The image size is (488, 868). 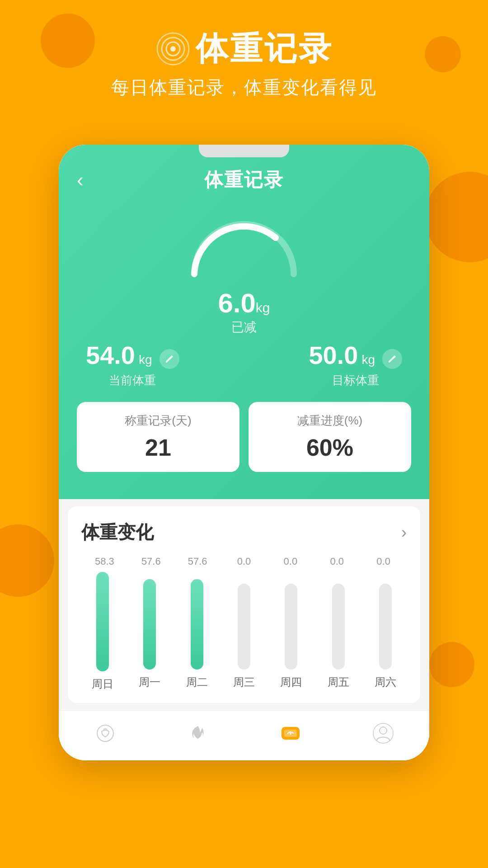 What do you see at coordinates (103, 631) in the screenshot?
I see `bar-col-0: 周日` at bounding box center [103, 631].